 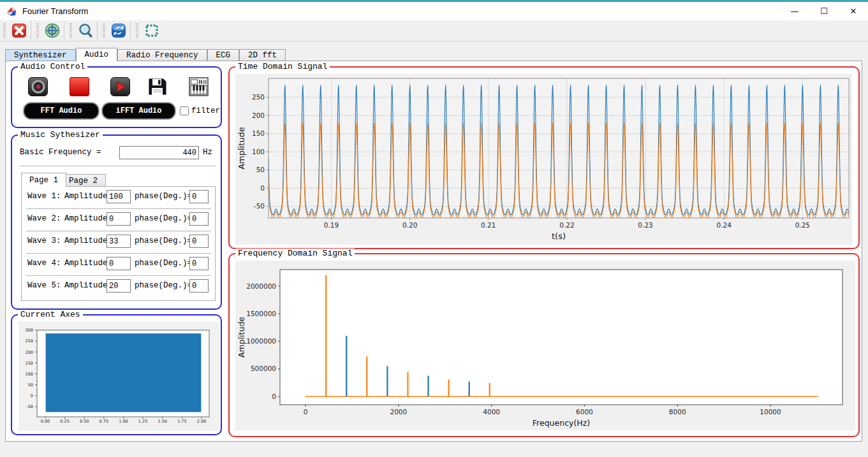 I want to click on page-1-tab: Page 1, so click(x=43, y=180).